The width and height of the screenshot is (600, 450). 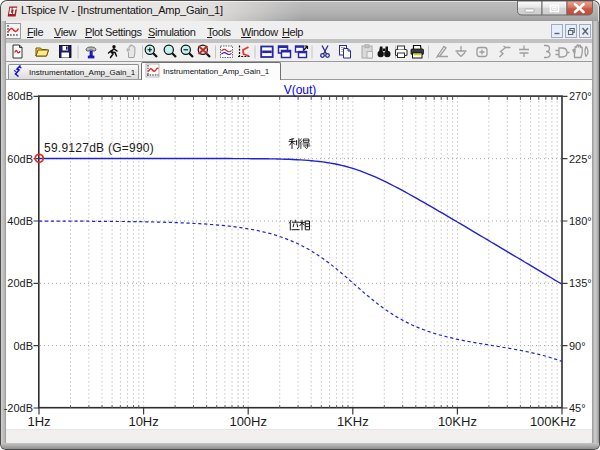 What do you see at coordinates (580, 96) in the screenshot?
I see `svg-text: 270°` at bounding box center [580, 96].